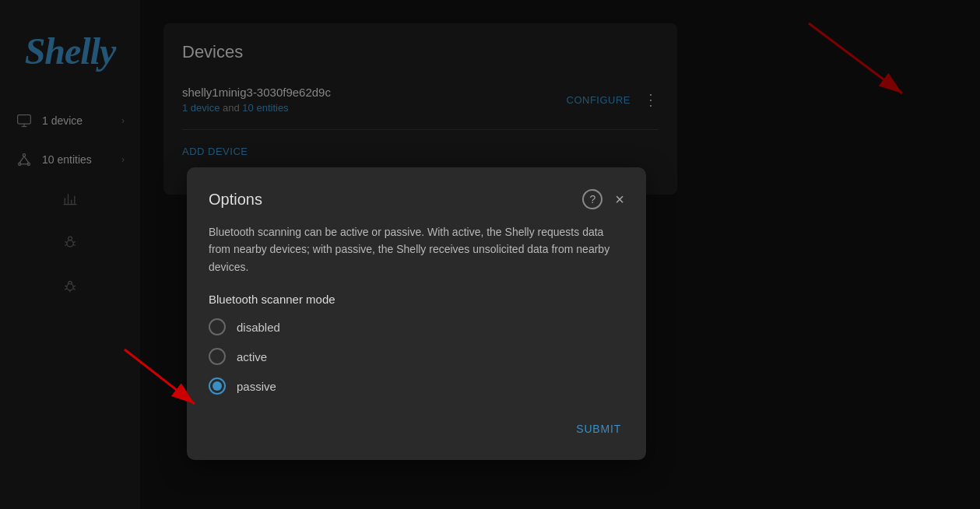 The height and width of the screenshot is (509, 980). Describe the element at coordinates (592, 199) in the screenshot. I see `modal-help-button: ?` at that location.